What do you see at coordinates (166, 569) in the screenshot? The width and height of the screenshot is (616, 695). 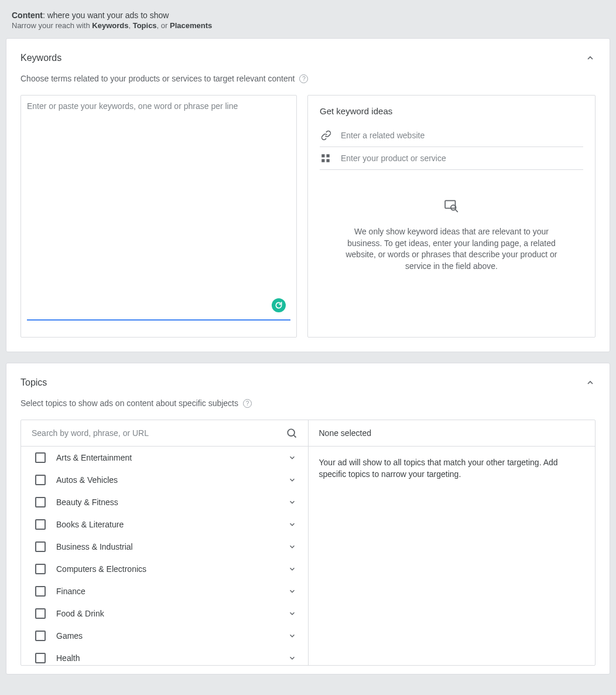 I see `topic-label: Computers & Electronics` at bounding box center [166, 569].